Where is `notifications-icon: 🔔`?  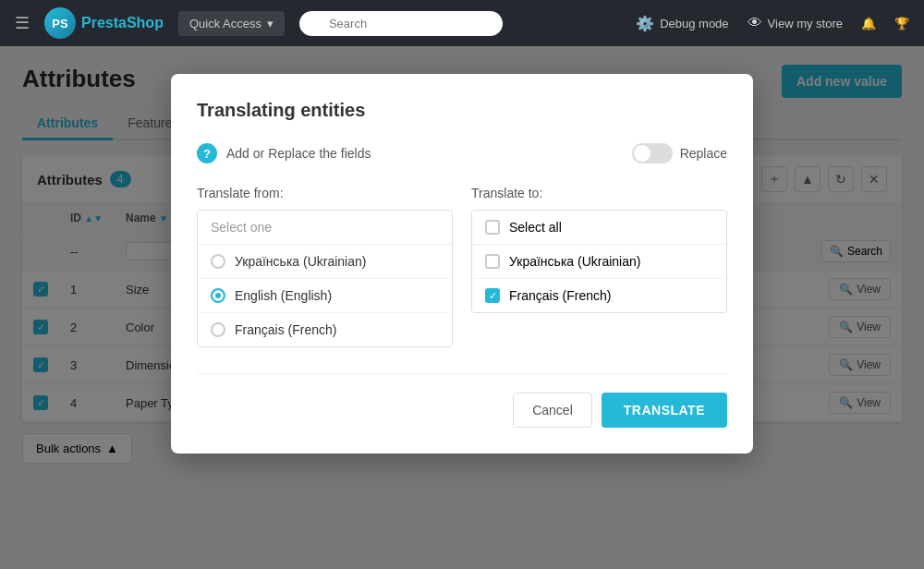 notifications-icon: 🔔 is located at coordinates (869, 24).